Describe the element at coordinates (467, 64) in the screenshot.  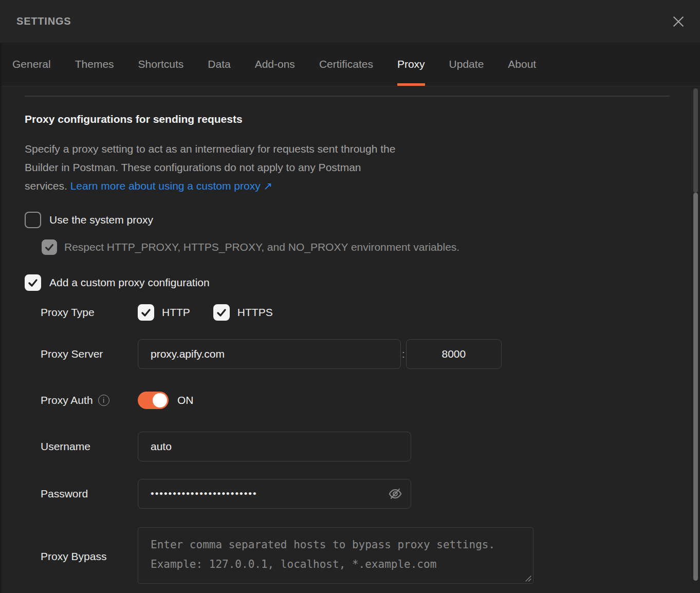
I see `tab-update: Update` at that location.